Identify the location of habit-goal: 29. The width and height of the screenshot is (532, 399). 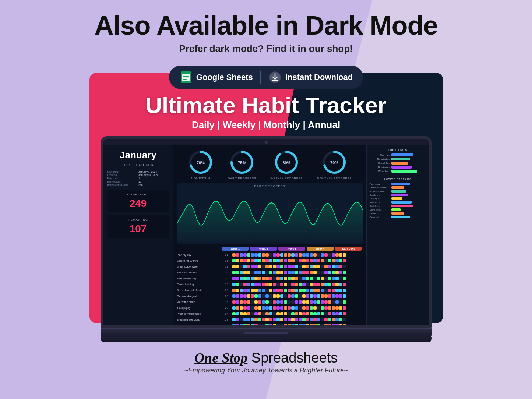
(227, 308).